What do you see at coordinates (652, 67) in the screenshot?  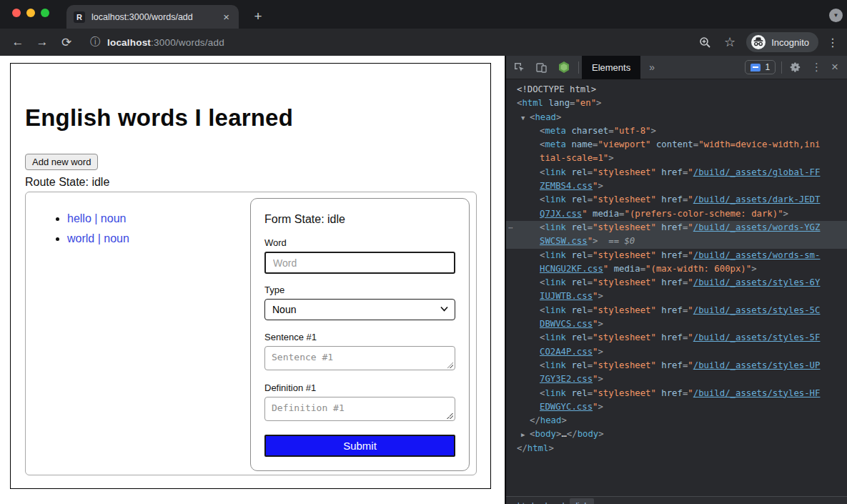 I see `more-panels-icon: »` at bounding box center [652, 67].